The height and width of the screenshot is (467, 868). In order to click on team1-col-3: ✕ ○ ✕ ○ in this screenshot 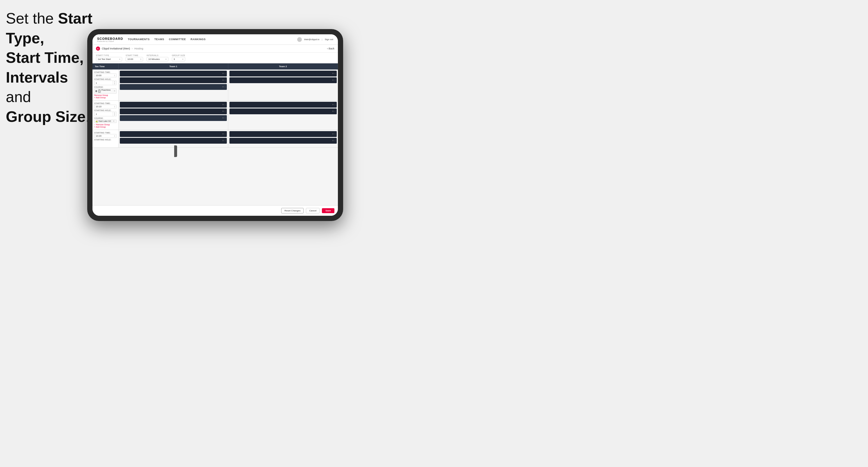, I will do `click(173, 139)`.